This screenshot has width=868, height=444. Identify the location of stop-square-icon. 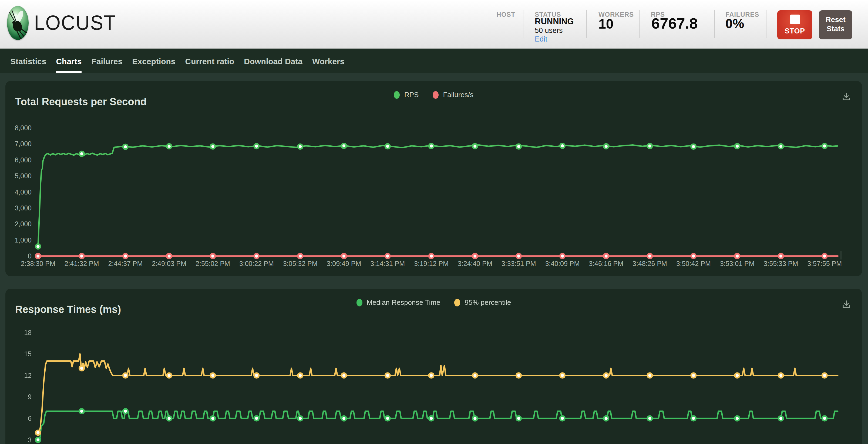
(795, 20).